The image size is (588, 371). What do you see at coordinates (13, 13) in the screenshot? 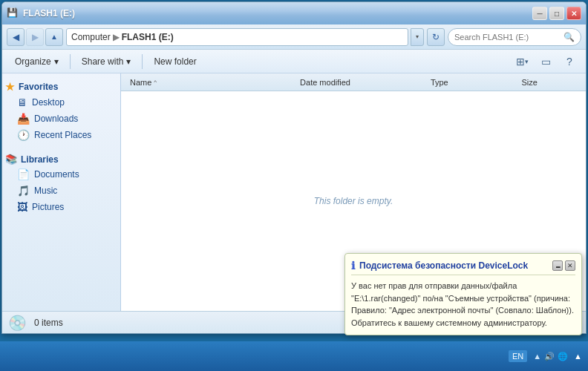
I see `window-icon: 💾` at bounding box center [13, 13].